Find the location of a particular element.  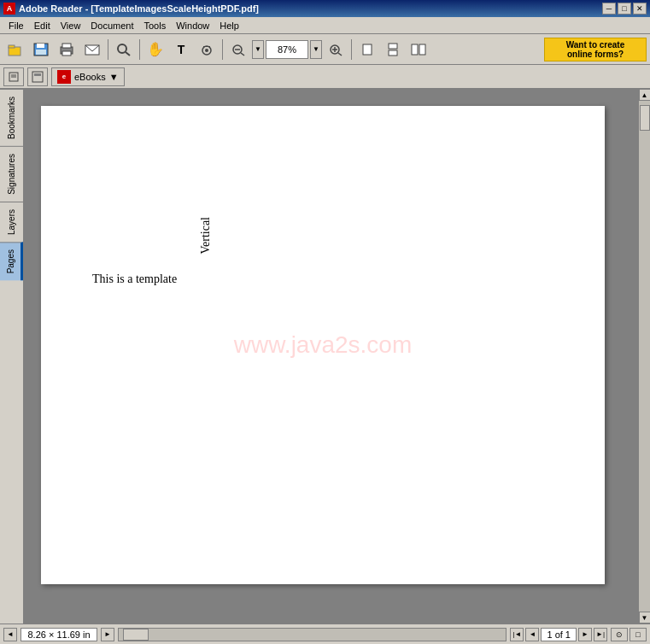

pages-tab: Pages is located at coordinates (12, 261).